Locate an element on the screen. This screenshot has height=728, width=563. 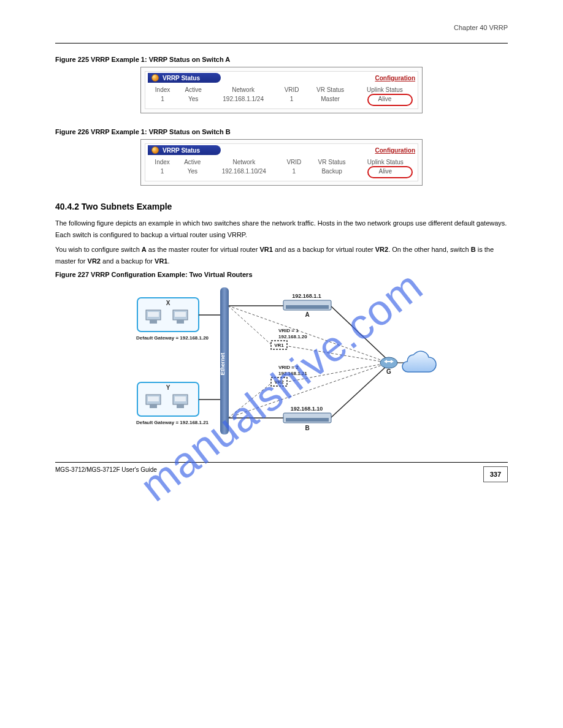
cell-network: 192.168.1.1/24 is located at coordinates (243, 99).